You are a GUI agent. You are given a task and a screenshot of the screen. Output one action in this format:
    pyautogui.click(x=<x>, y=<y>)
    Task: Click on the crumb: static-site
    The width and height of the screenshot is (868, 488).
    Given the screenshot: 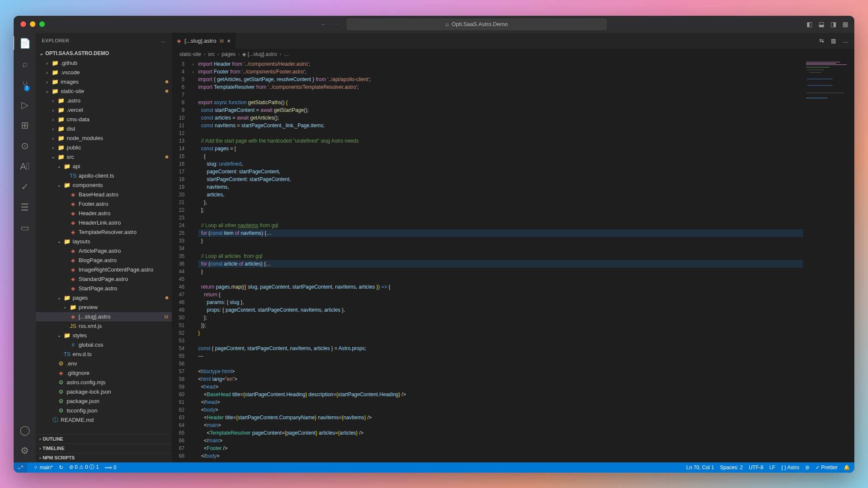 What is the action you would take?
    pyautogui.click(x=191, y=54)
    